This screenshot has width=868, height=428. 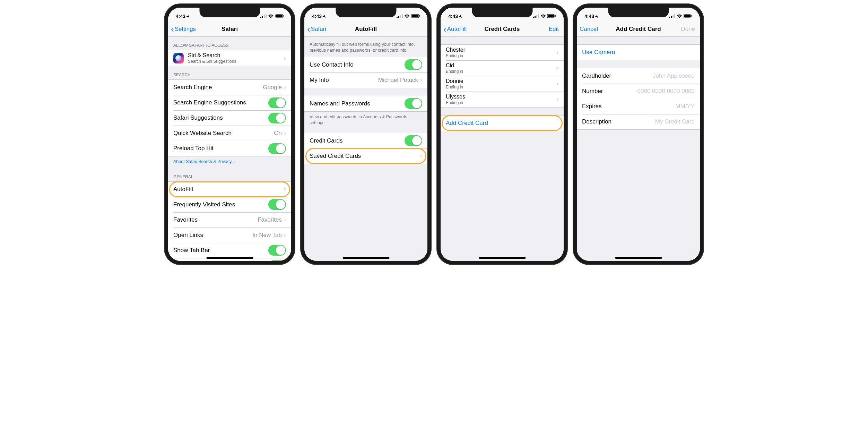 I want to click on chevron-left-icon: ‹, so click(x=173, y=29).